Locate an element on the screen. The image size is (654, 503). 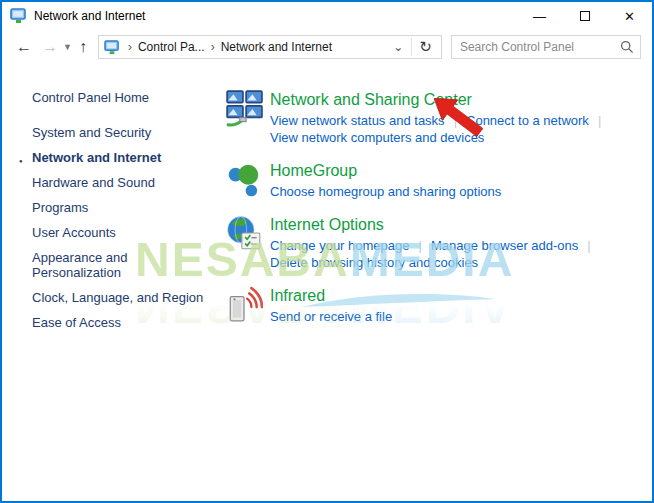
sidebar-item-label: Appearance and Personalization is located at coordinates (80, 265).